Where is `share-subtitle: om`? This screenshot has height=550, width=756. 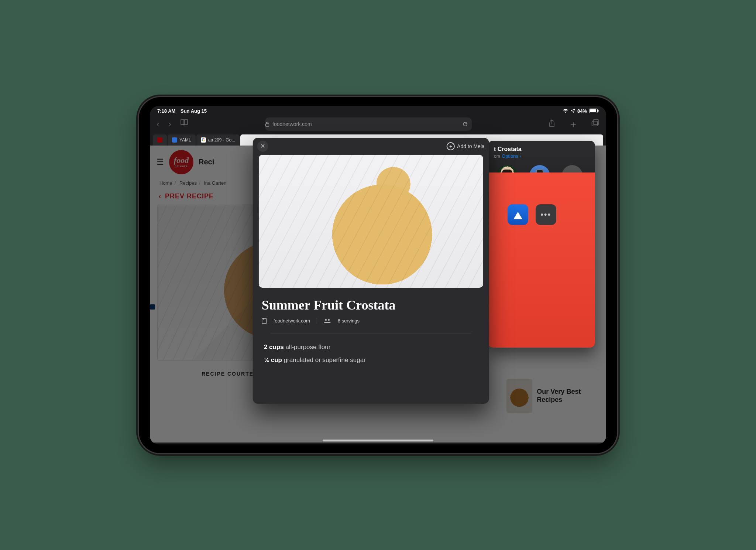
share-subtitle: om is located at coordinates (497, 156).